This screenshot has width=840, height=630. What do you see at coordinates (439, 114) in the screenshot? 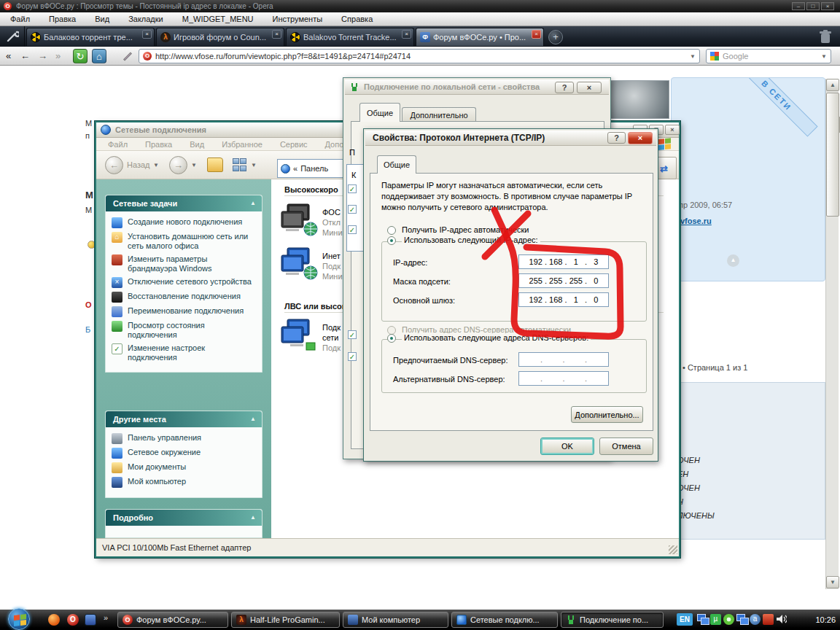
I see `lan-tab-advanced: Дополнительно` at bounding box center [439, 114].